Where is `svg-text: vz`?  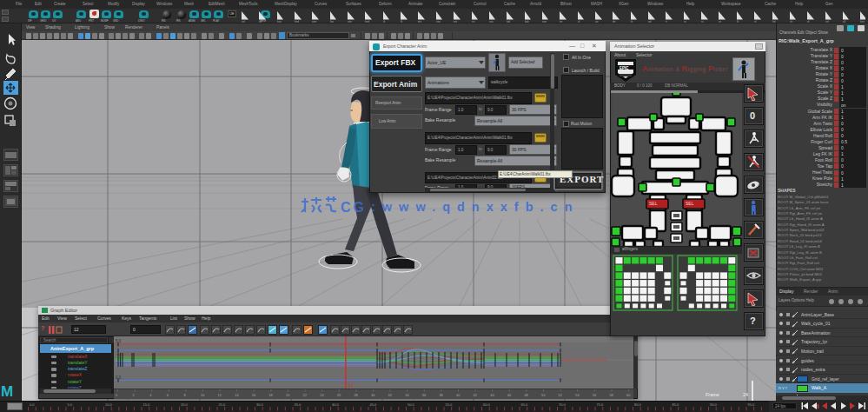
svg-text: vz is located at coordinates (720, 21).